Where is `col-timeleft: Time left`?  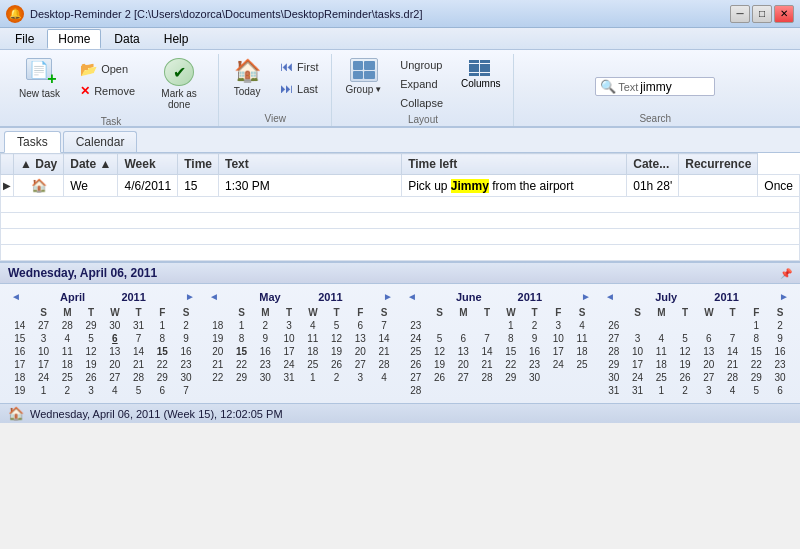 col-timeleft: Time left is located at coordinates (514, 164).